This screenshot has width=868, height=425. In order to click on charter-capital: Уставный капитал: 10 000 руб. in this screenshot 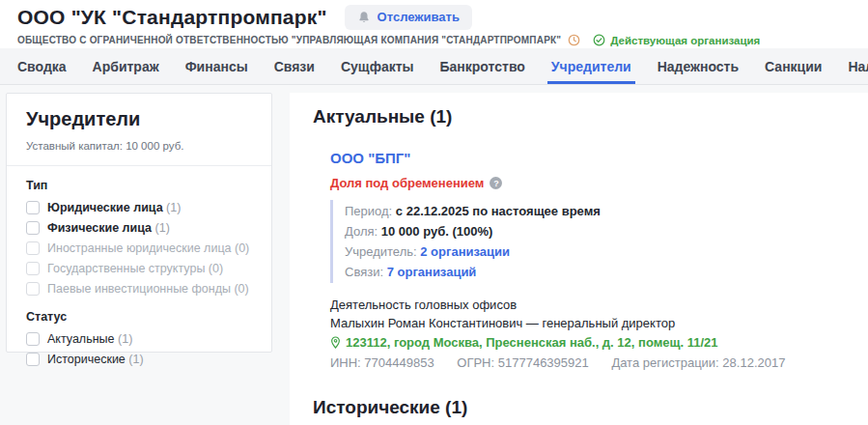, I will do `click(139, 146)`.